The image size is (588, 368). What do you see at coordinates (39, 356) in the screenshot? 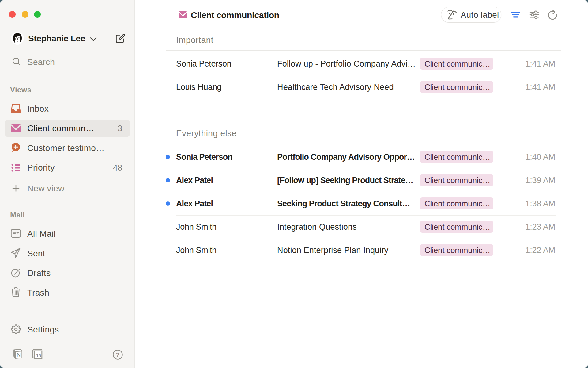
I see `svg-text: 15` at bounding box center [39, 356].